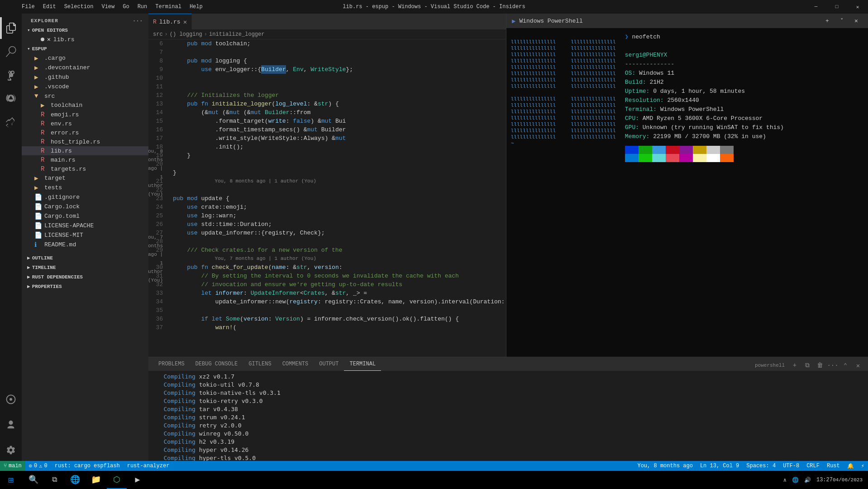 The image size is (868, 489). I want to click on properties-section: ▶ PROPERTIES, so click(85, 286).